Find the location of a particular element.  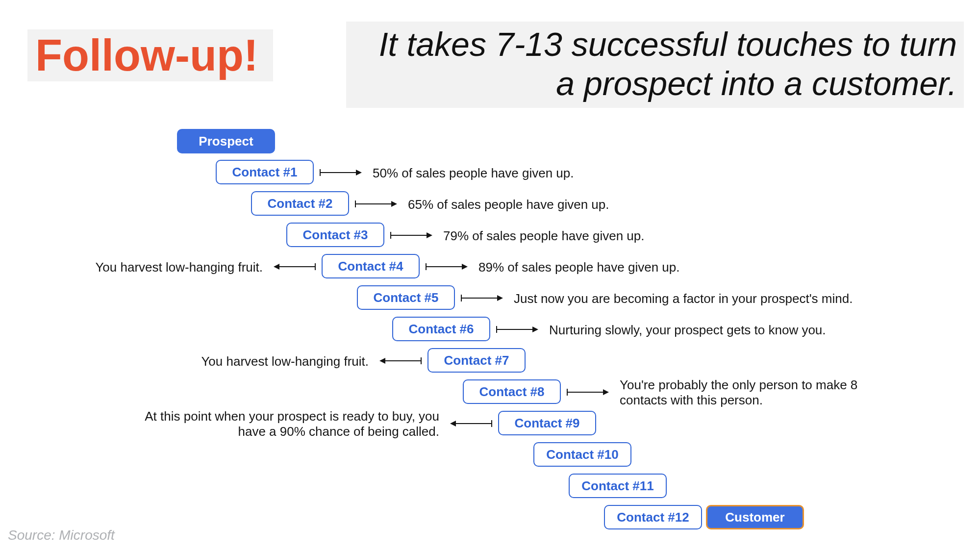

contact-1-node: Contact #1 is located at coordinates (265, 172).